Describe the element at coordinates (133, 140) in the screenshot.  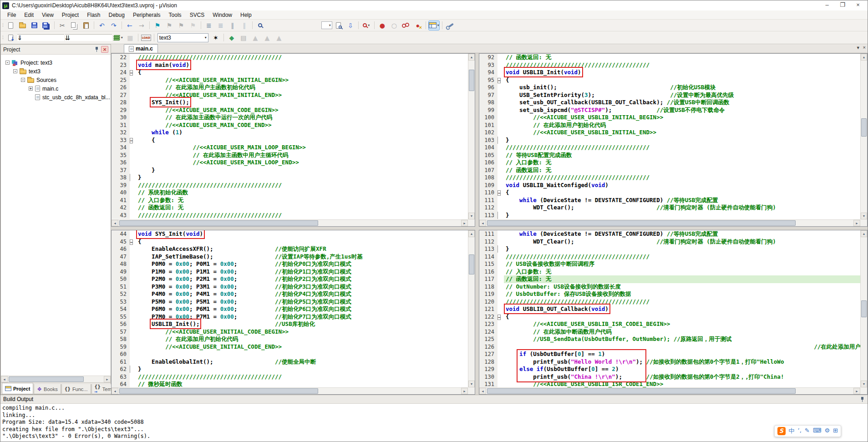
I see `fold-margin: −` at that location.